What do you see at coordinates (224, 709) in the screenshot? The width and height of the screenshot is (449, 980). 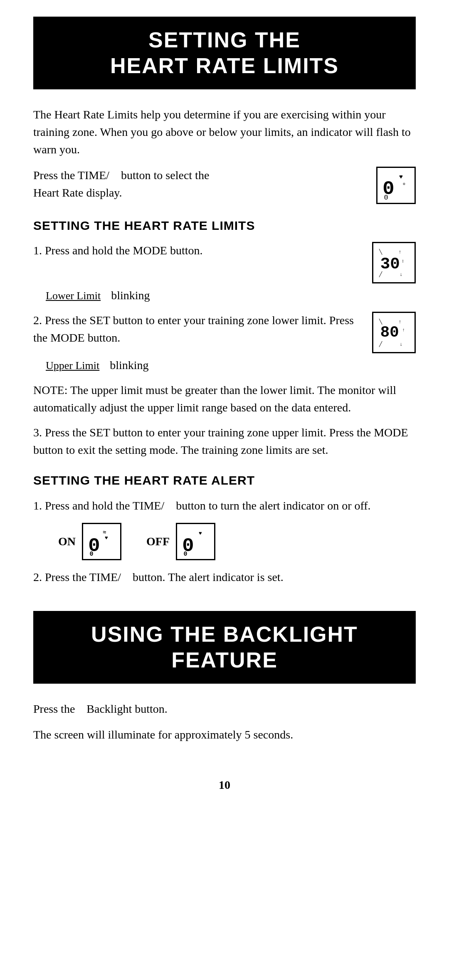 I see `backlight-press-text: Press the Backlight button.` at bounding box center [224, 709].